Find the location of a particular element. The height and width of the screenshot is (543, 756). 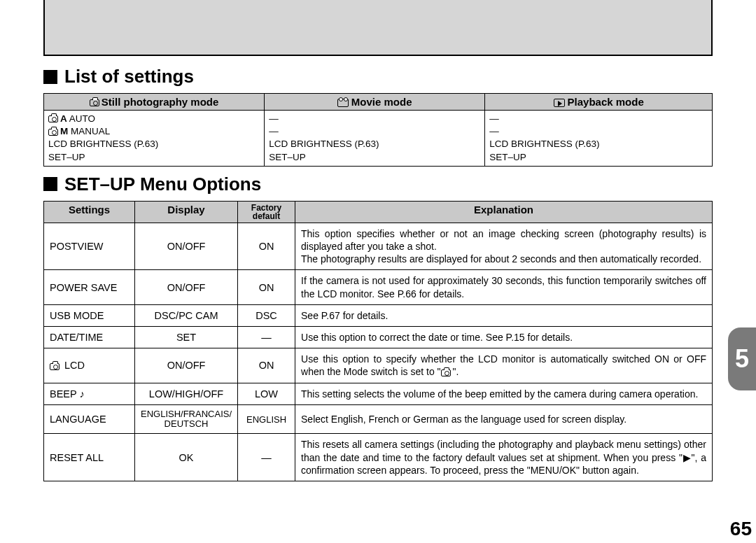

explanation-header: Explanation is located at coordinates (504, 211).